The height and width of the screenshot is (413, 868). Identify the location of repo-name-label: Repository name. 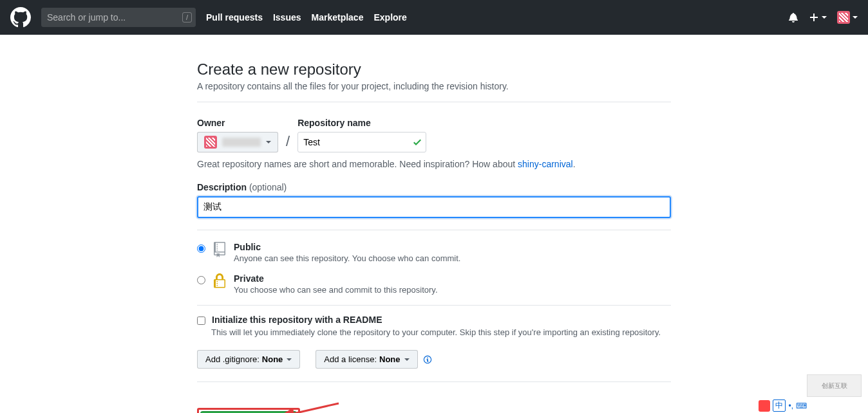
(362, 123).